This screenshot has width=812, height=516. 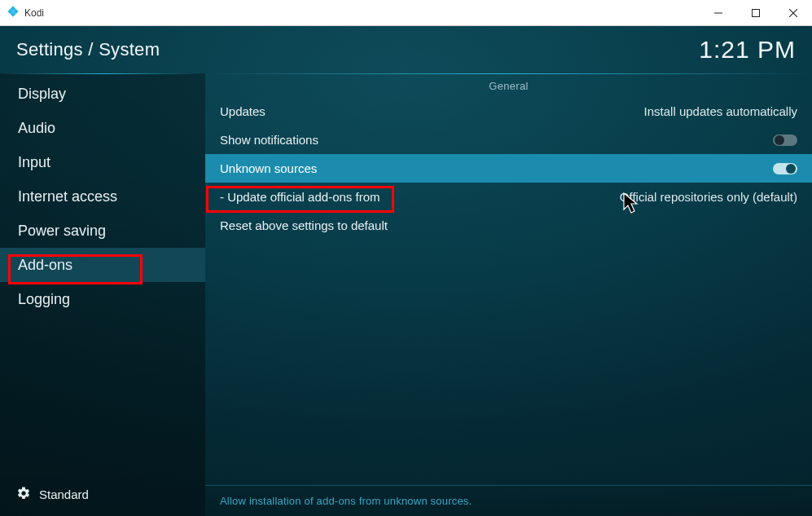 What do you see at coordinates (709, 197) in the screenshot?
I see `setting-value: Official repositories only (default)` at bounding box center [709, 197].